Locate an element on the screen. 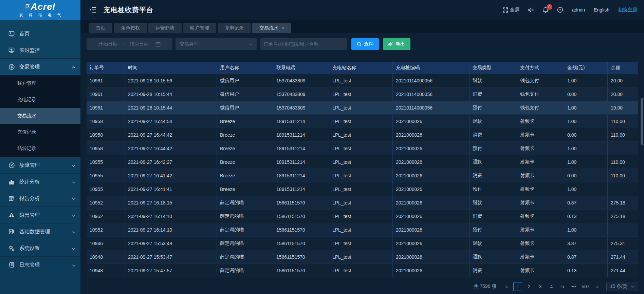 This screenshot has height=294, width=644. sidebar-item-label: 基础数据管理 is located at coordinates (45, 232).